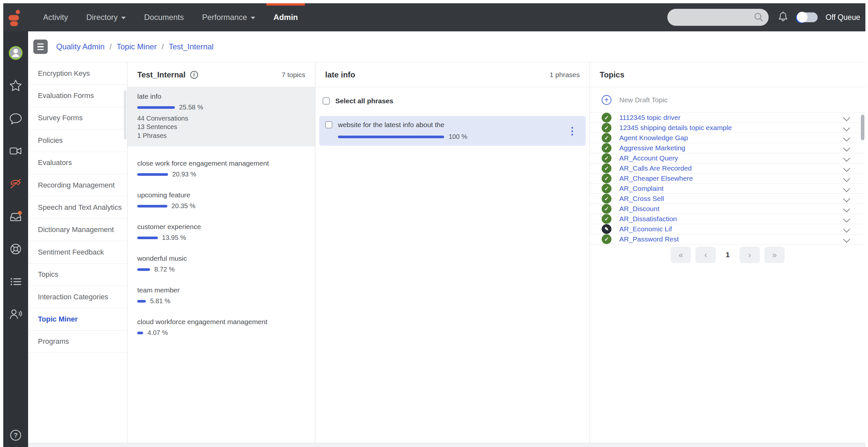 The width and height of the screenshot is (868, 447). What do you see at coordinates (728, 189) in the screenshot?
I see `topic-library-row: ✓AR_Complaint` at bounding box center [728, 189].